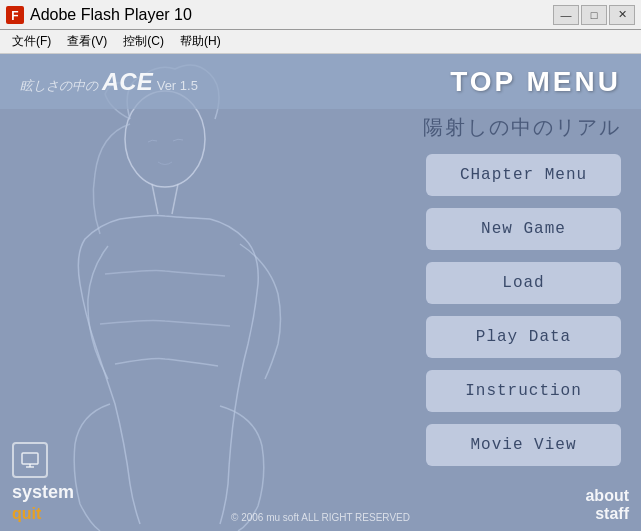 The height and width of the screenshot is (531, 641). I want to click on menu-item-帮助h: 帮助(H), so click(200, 42).